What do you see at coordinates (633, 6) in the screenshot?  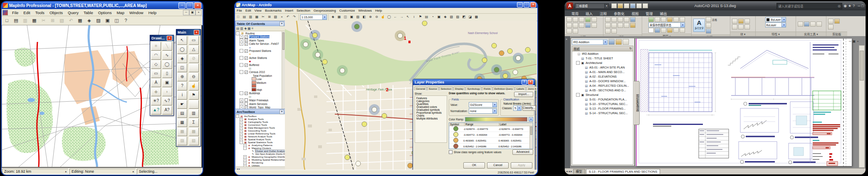 I see `qat-plot-button` at bounding box center [633, 6].